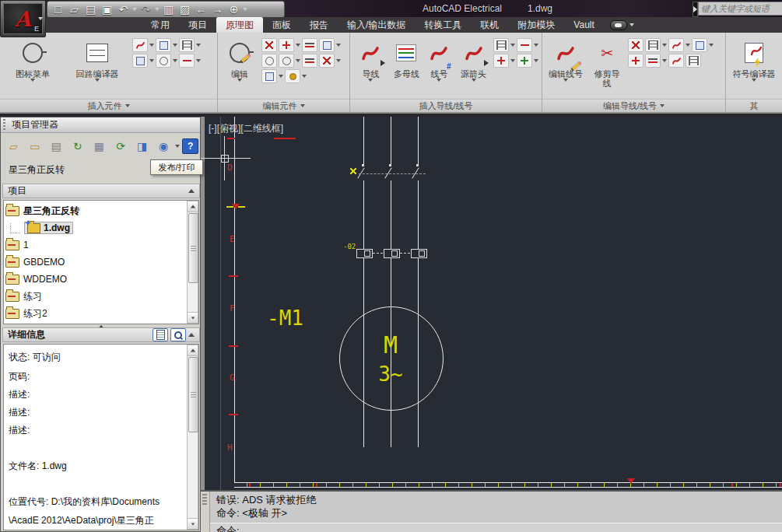  Describe the element at coordinates (101, 262) in the screenshot. I see `project-tree: 星三角正反转 1.dwg 1 GBDEMO WDDEMO` at that location.